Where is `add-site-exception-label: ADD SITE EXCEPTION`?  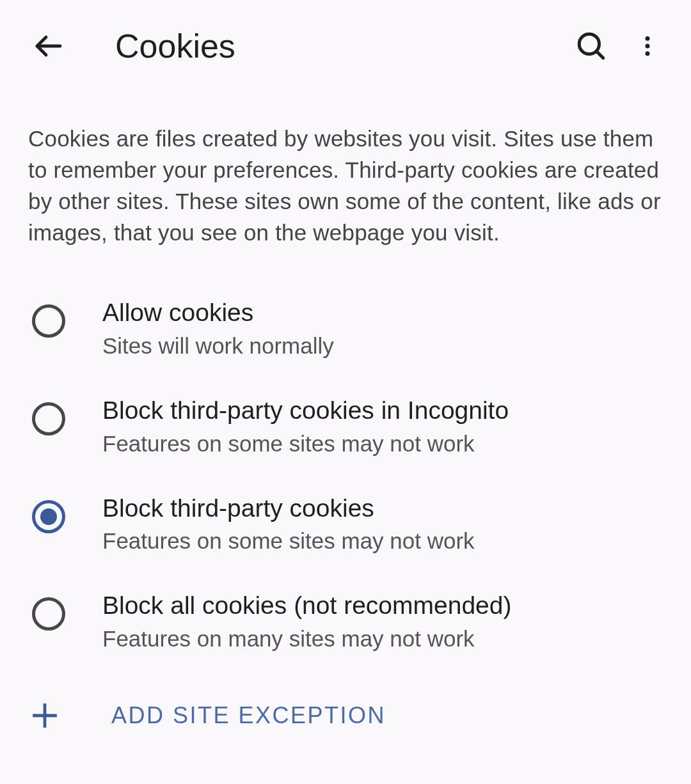
add-site-exception-label: ADD SITE EXCEPTION is located at coordinates (248, 716).